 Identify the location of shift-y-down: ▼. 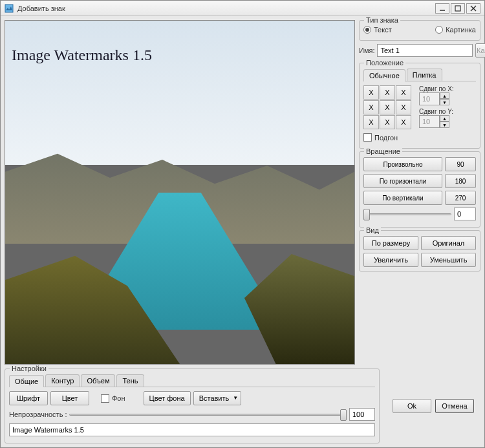
(445, 125).